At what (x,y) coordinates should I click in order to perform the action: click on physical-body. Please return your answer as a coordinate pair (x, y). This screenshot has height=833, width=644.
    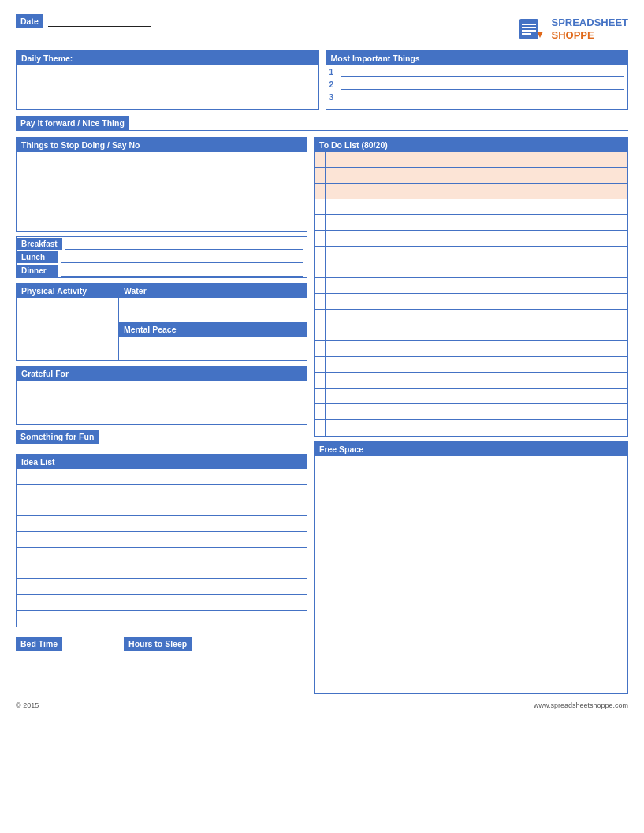
    Looking at the image, I should click on (68, 328).